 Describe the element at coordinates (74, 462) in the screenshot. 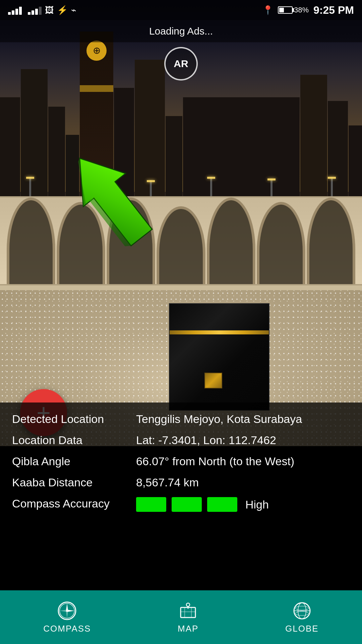

I see `qibla-angle-label: Qibla Angle` at that location.